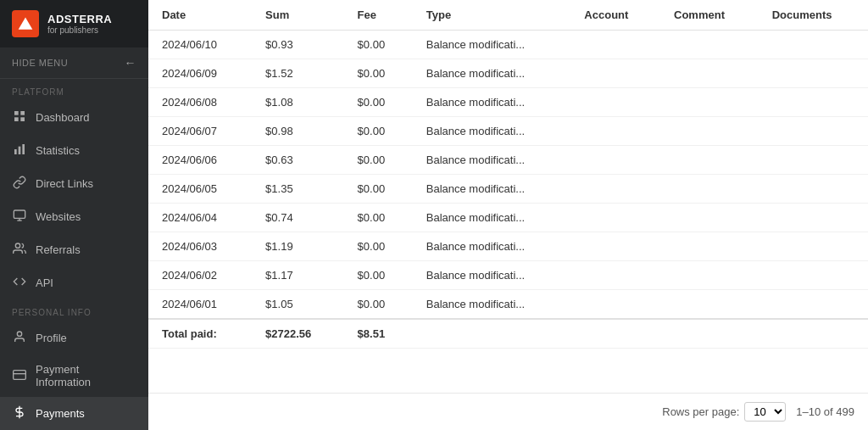 This screenshot has width=868, height=430. I want to click on table-row: 2024/06/10$0.93$0.00Balance modificati..…, so click(509, 45).